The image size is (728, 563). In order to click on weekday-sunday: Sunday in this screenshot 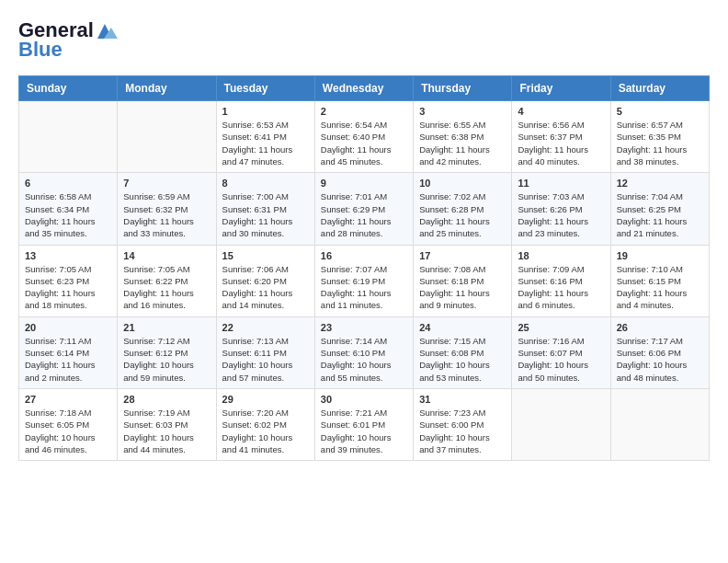, I will do `click(68, 88)`.